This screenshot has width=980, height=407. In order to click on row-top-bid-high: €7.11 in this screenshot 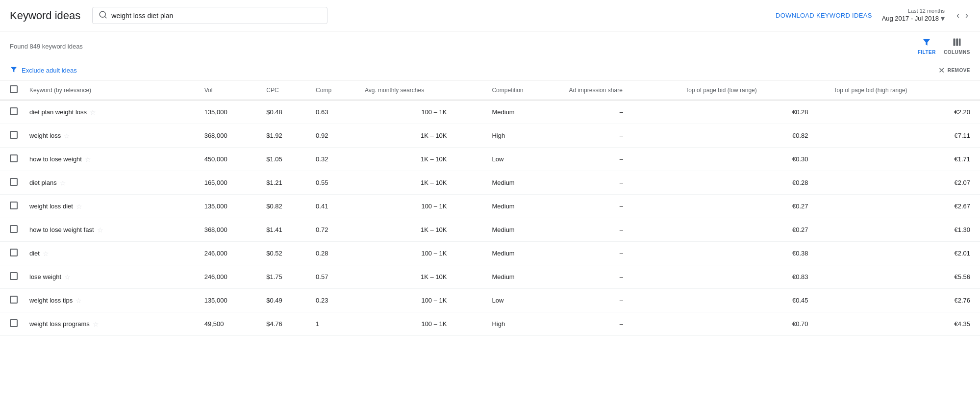, I will do `click(904, 136)`.